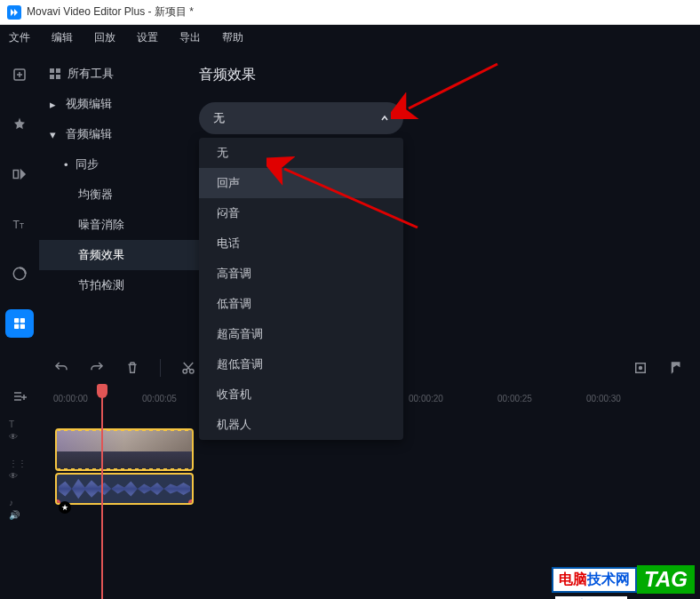  Describe the element at coordinates (89, 104) in the screenshot. I see `tree-label: 视频编辑` at that location.